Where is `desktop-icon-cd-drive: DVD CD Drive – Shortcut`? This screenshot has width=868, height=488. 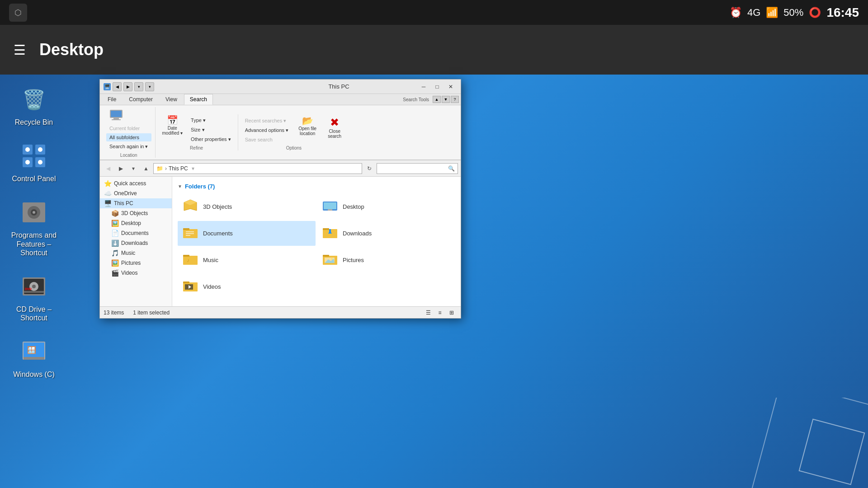 desktop-icon-cd-drive: DVD CD Drive – Shortcut is located at coordinates (34, 296).